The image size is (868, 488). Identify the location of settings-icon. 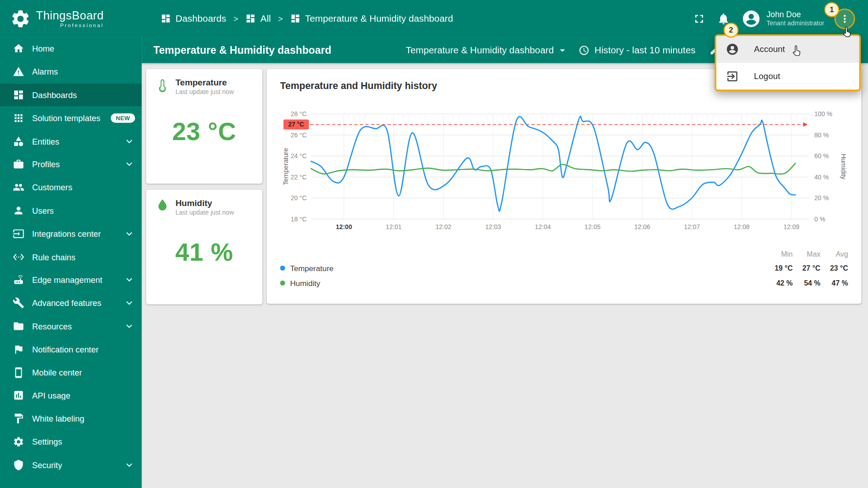
(19, 442).